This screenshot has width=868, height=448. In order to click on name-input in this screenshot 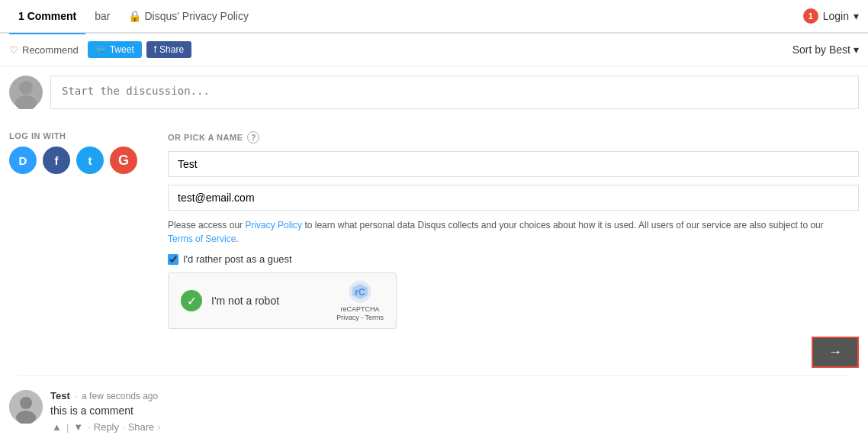, I will do `click(513, 164)`.